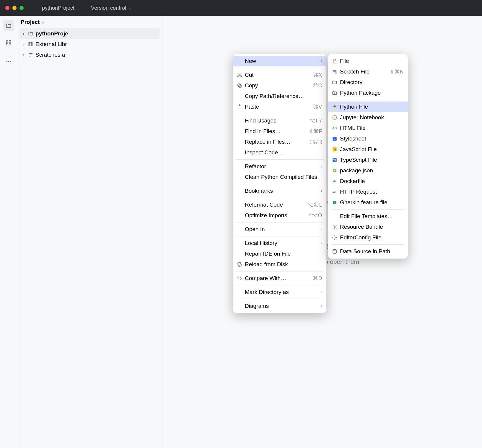 This screenshot has width=482, height=448. What do you see at coordinates (368, 192) in the screenshot?
I see `menu-item: APIHTTP Request` at bounding box center [368, 192].